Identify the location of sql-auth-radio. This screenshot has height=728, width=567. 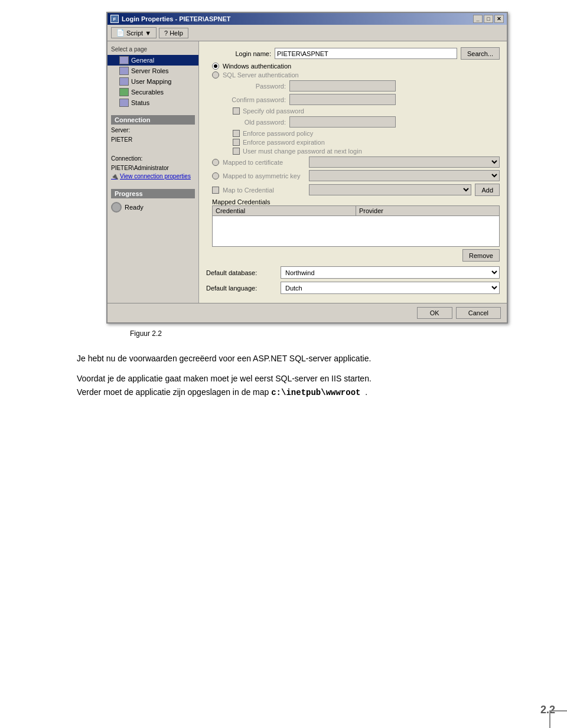
(216, 75).